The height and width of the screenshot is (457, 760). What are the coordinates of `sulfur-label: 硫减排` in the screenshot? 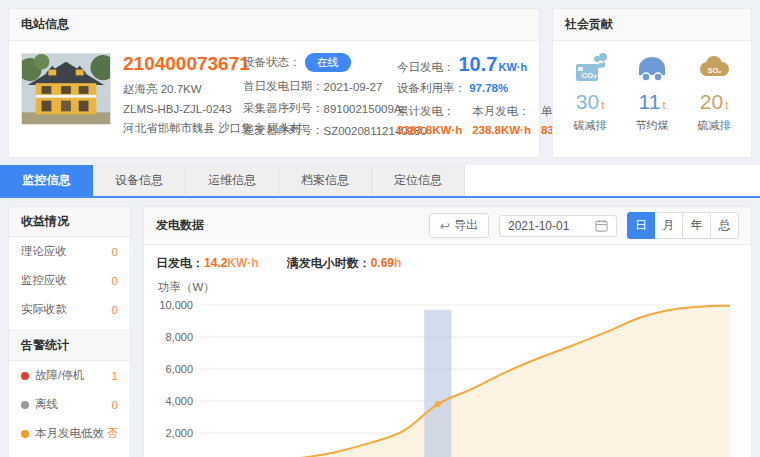 It's located at (714, 126).